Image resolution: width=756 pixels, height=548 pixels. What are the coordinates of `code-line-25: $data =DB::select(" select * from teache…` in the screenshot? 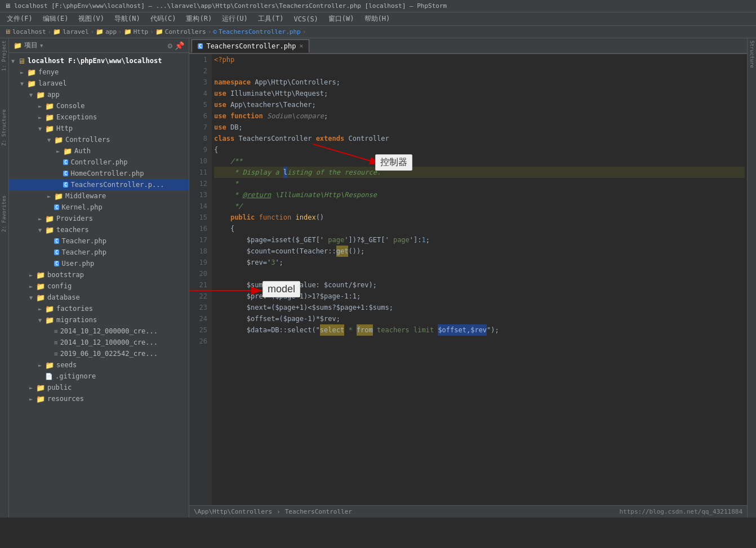 It's located at (479, 330).